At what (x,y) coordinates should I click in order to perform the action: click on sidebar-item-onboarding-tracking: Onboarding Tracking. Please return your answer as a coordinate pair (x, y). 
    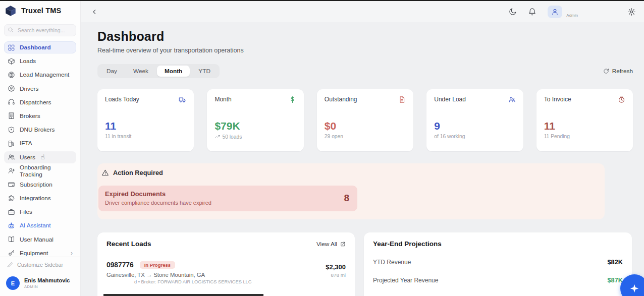
    Looking at the image, I should click on (40, 171).